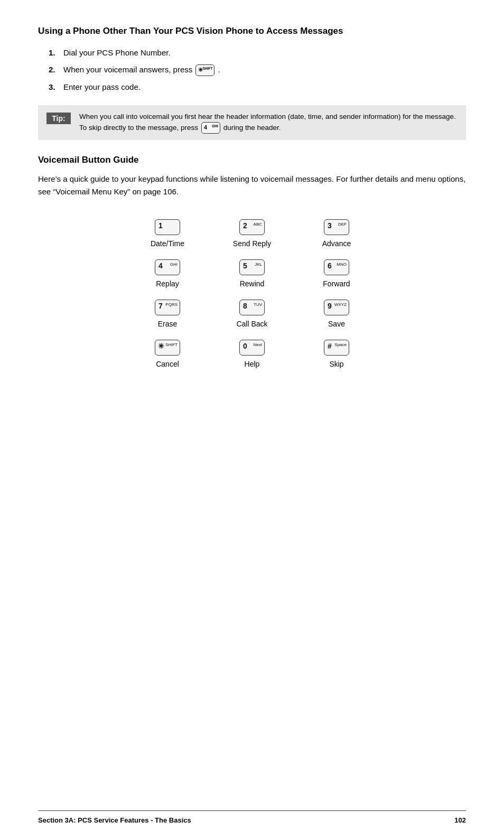 The width and height of the screenshot is (504, 840). I want to click on key-cell-8: 8 TUV Call Back, so click(252, 315).